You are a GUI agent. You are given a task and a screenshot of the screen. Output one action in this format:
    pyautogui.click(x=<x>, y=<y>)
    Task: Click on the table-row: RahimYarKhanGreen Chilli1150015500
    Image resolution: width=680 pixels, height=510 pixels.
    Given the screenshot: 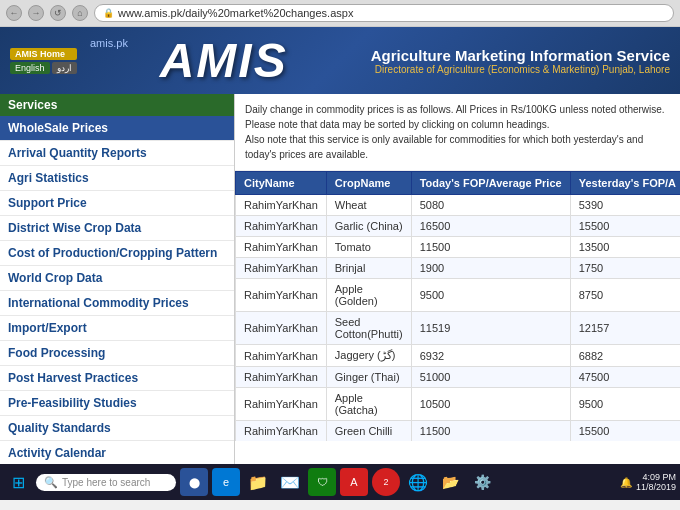 What is the action you would take?
    pyautogui.click(x=458, y=432)
    